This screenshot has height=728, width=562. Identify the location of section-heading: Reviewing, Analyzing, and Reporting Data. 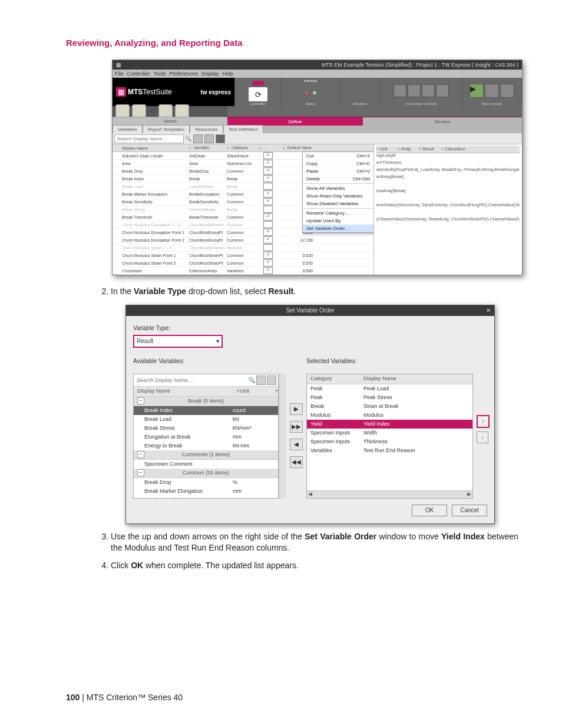
(314, 42).